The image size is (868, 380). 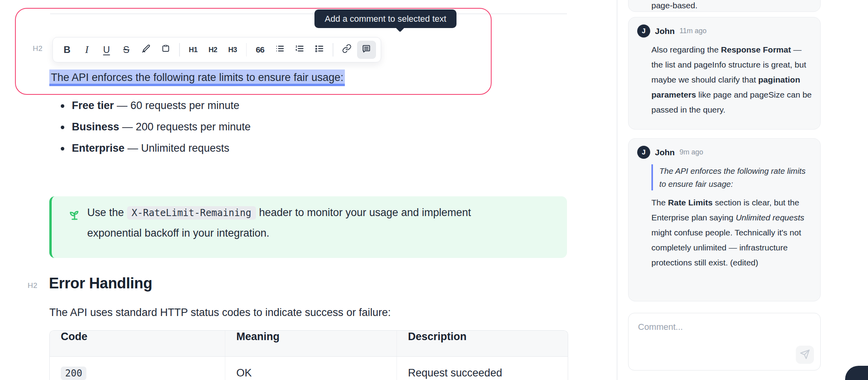 What do you see at coordinates (260, 50) in the screenshot?
I see `blockquote-button: 66` at bounding box center [260, 50].